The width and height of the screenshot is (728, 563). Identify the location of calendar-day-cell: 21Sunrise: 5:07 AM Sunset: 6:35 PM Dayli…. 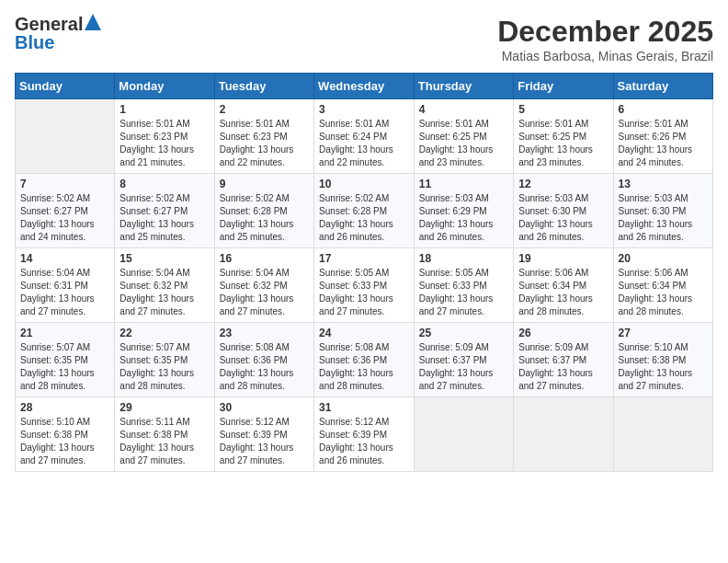
(65, 361).